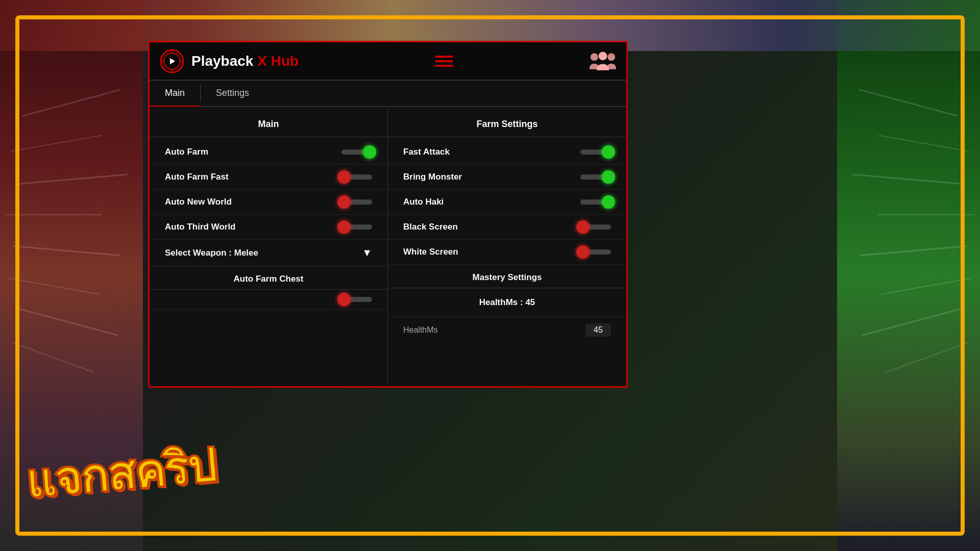  I want to click on left-panel: Main Auto Farm Auto Farm Fast, so click(268, 246).